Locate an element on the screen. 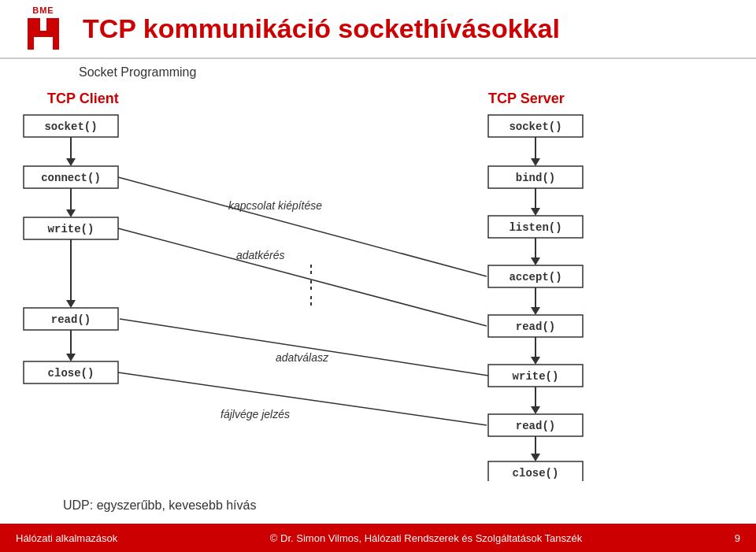  server-read2-text: read() is located at coordinates (536, 426).